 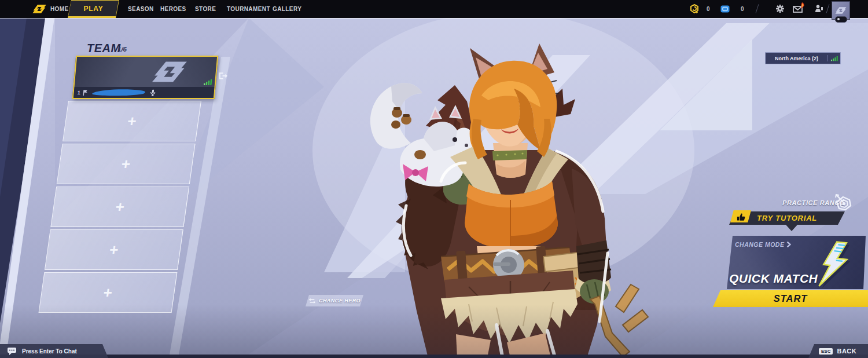 What do you see at coordinates (114, 250) in the screenshot?
I see `empty-team-slot-5: +` at bounding box center [114, 250].